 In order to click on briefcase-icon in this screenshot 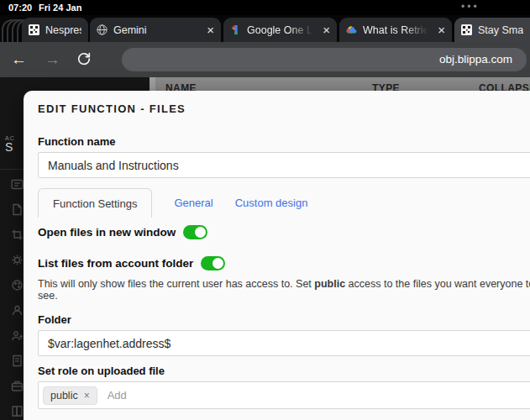, I will do `click(17, 386)`.